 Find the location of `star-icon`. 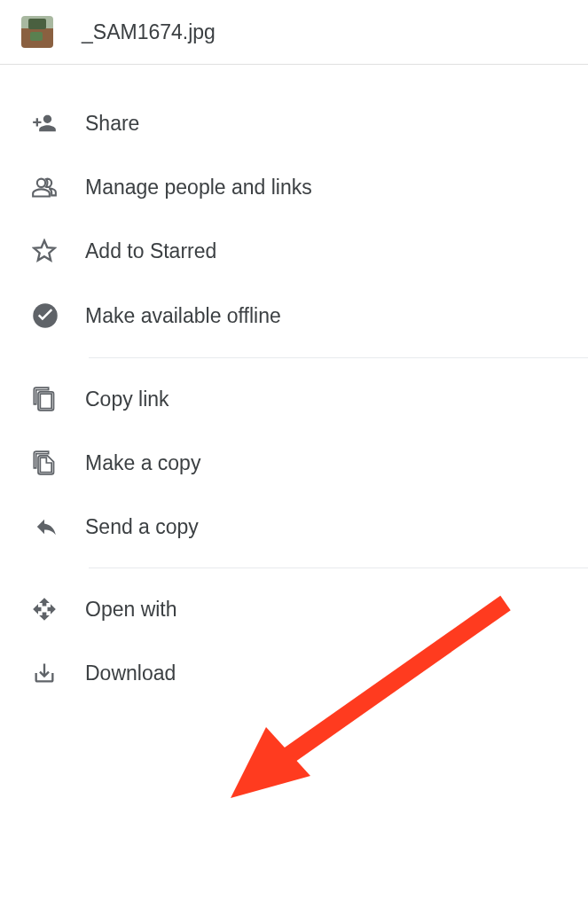

star-icon is located at coordinates (59, 251).